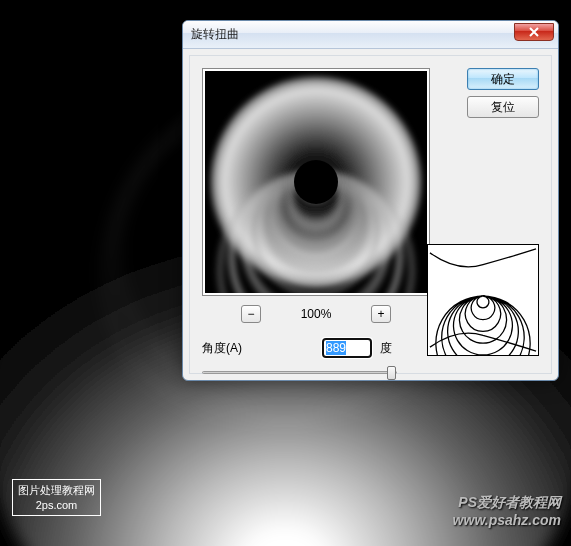 The image size is (571, 546). Describe the element at coordinates (56, 498) in the screenshot. I see `watermark-left: 图片处理教程网 2ps.com` at that location.